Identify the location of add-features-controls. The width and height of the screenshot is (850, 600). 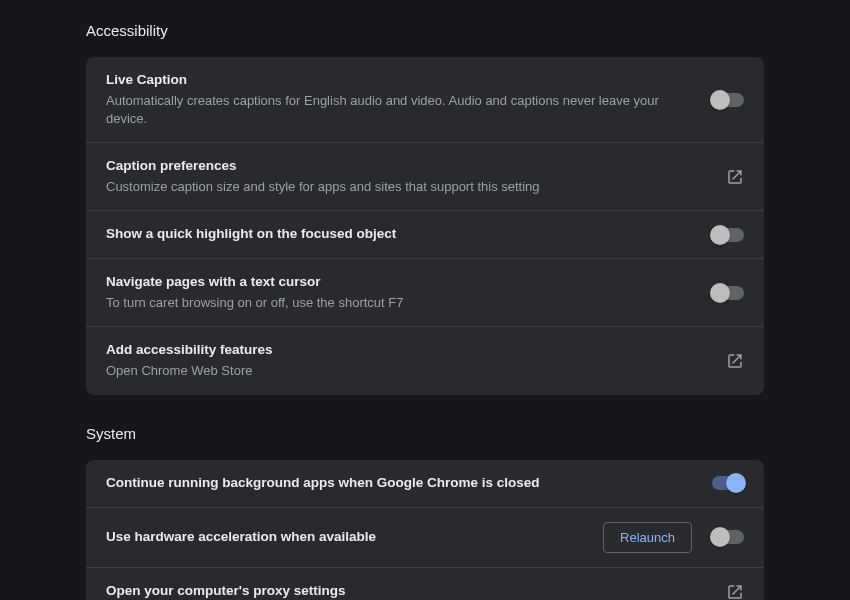
(735, 361).